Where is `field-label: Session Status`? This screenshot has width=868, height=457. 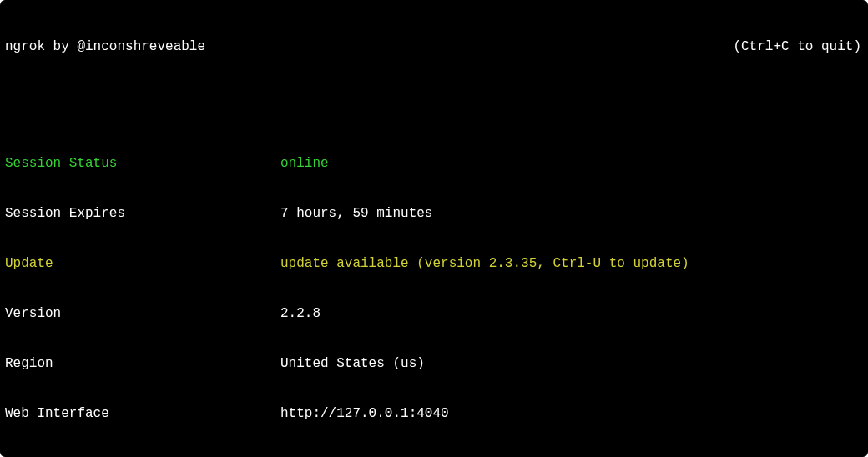
field-label: Session Status is located at coordinates (143, 163).